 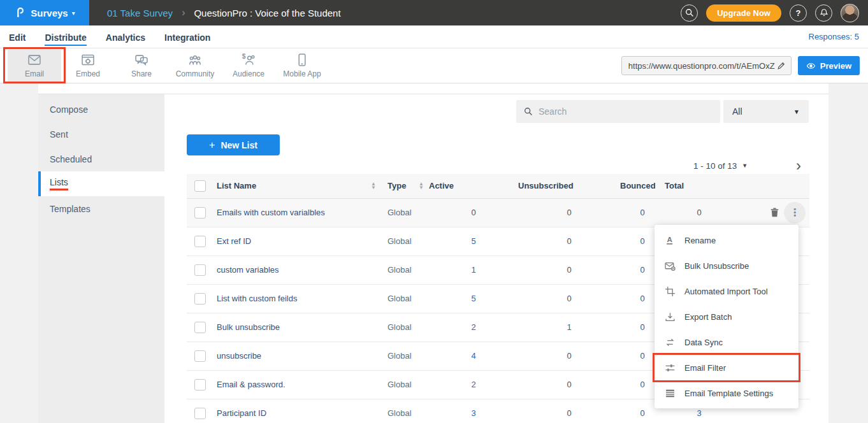 I want to click on notifications-bell-icon, so click(x=823, y=13).